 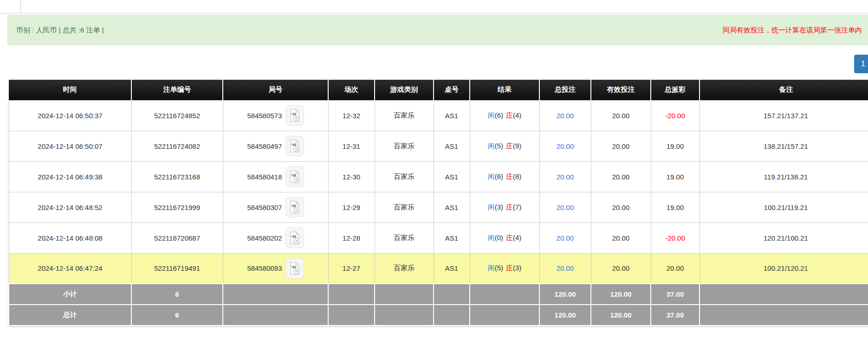 I want to click on footer-payout: 37.00, so click(x=675, y=294).